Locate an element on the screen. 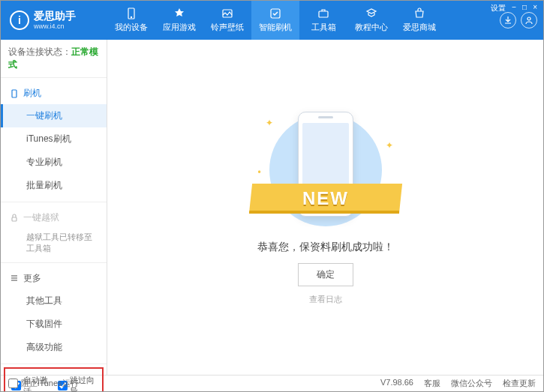  sidebar-item-other-tools: 其他工具 is located at coordinates (54, 301).